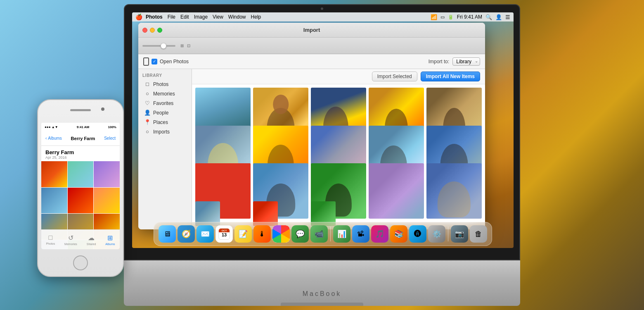 The height and width of the screenshot is (310, 644). What do you see at coordinates (342, 234) in the screenshot?
I see `numbers-icon: 📊` at bounding box center [342, 234].